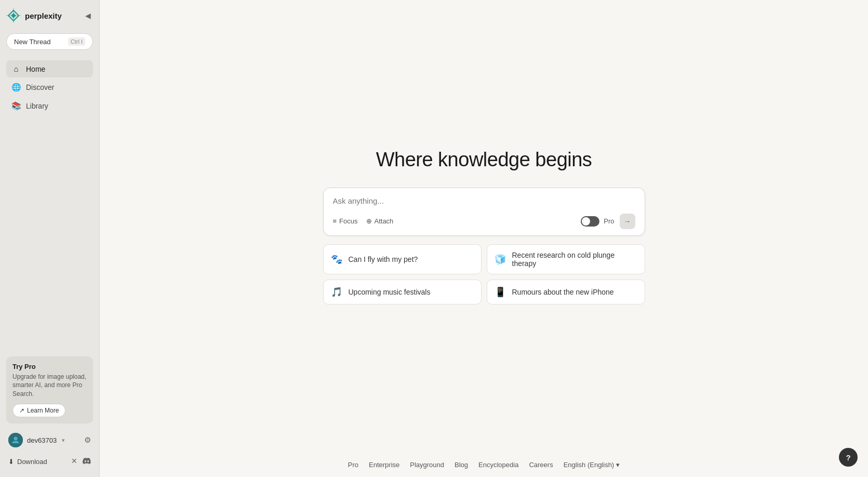 Image resolution: width=868 pixels, height=477 pixels. What do you see at coordinates (50, 87) in the screenshot?
I see `sidebar-item-discover: 🌐 Discover` at bounding box center [50, 87].